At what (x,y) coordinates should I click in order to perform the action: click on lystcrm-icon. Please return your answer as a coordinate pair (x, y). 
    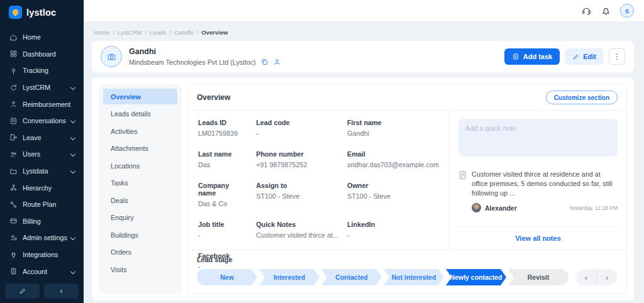
    Looking at the image, I should click on (14, 88).